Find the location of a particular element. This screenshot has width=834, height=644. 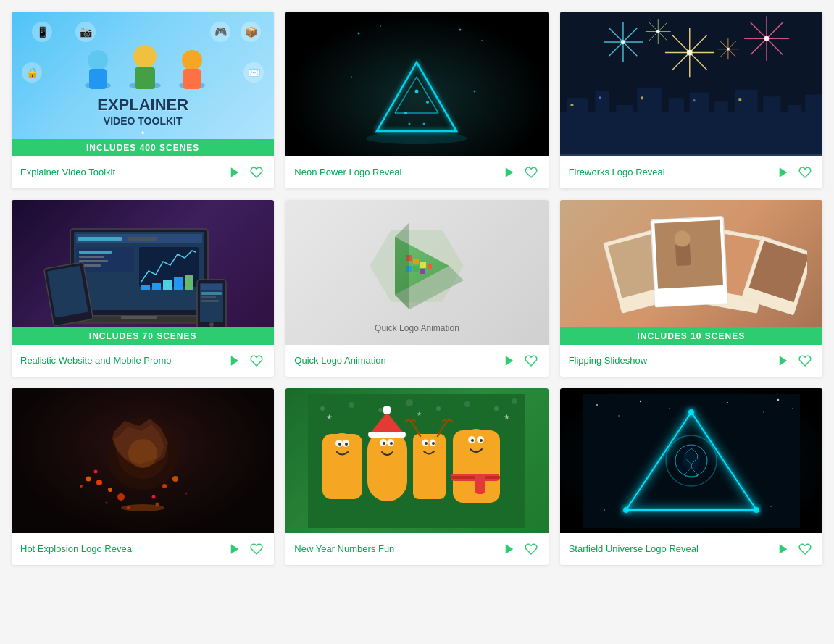

card-title: Realistic Website and Mobile Promo is located at coordinates (121, 361).